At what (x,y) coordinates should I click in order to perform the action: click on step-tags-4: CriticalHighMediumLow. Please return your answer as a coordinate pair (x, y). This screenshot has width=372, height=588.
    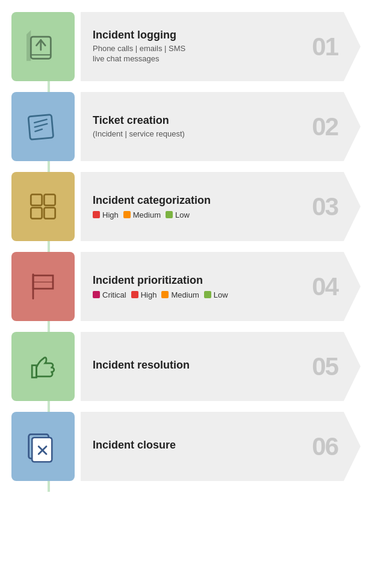
    Looking at the image, I should click on (212, 295).